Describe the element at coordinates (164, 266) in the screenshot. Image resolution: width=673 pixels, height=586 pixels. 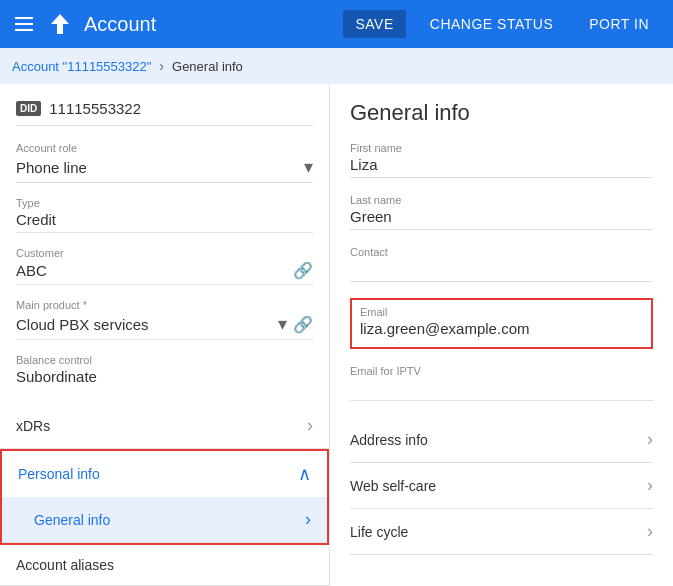
I see `customer-field: Customer ABC 🔗` at that location.